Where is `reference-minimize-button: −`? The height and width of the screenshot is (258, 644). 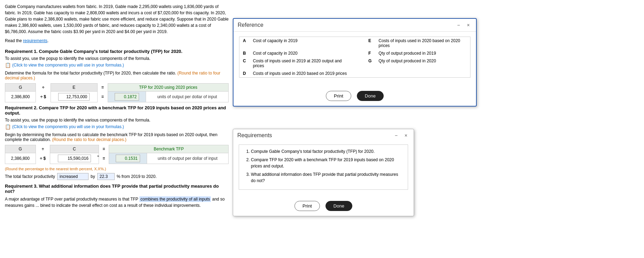 reference-minimize-button: − is located at coordinates (459, 25).